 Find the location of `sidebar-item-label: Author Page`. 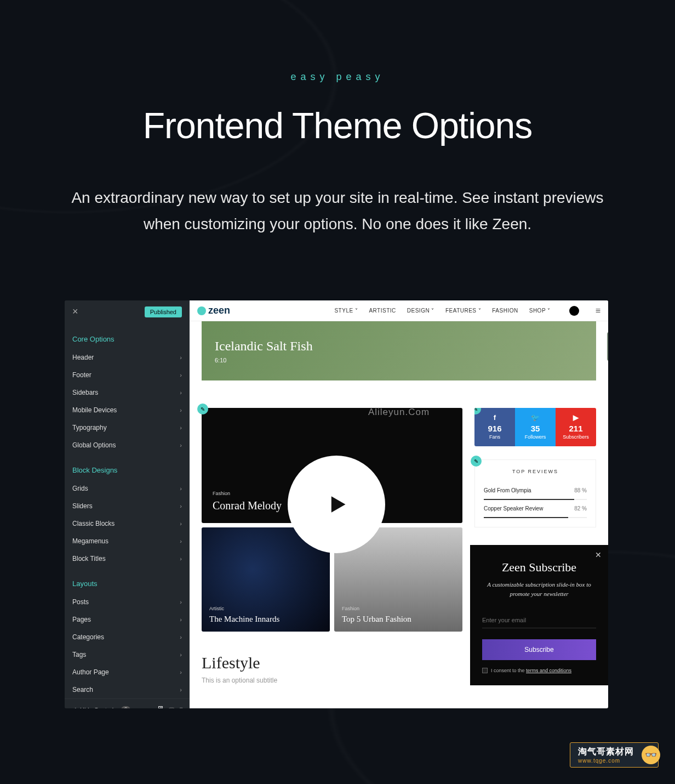

sidebar-item-label: Author Page is located at coordinates (91, 672).